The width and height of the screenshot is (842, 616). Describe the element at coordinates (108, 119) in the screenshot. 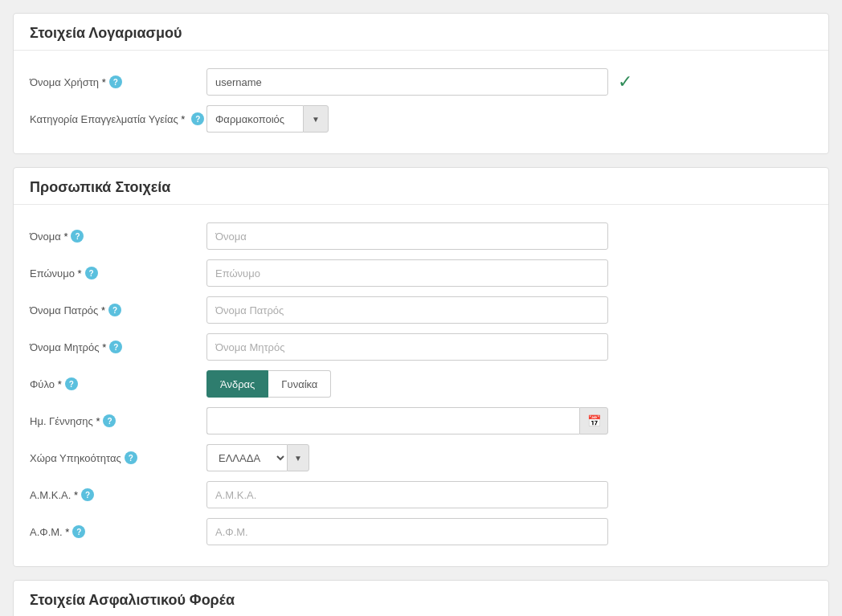

I see `category-label-text: Κατηγορία Επαγγελματία Υγείας *` at that location.